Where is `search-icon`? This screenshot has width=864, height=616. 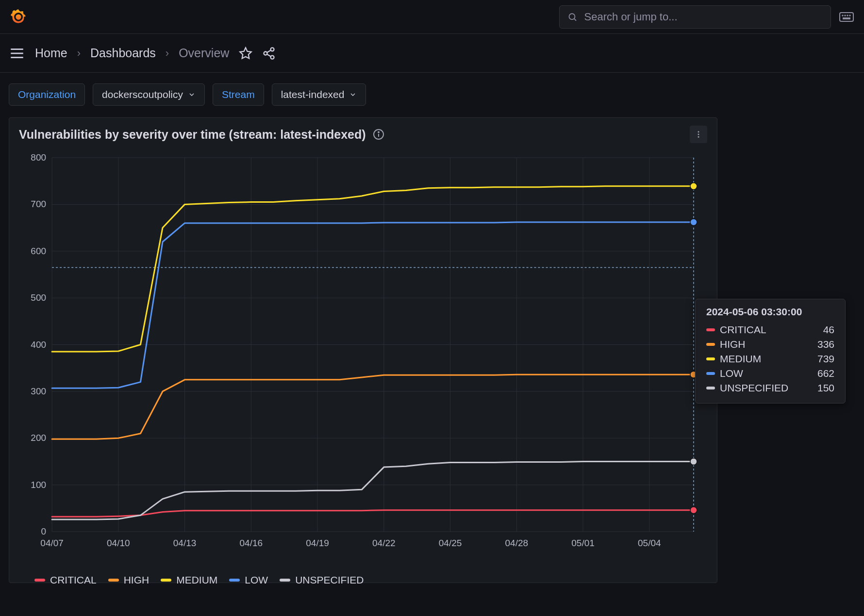 search-icon is located at coordinates (573, 17).